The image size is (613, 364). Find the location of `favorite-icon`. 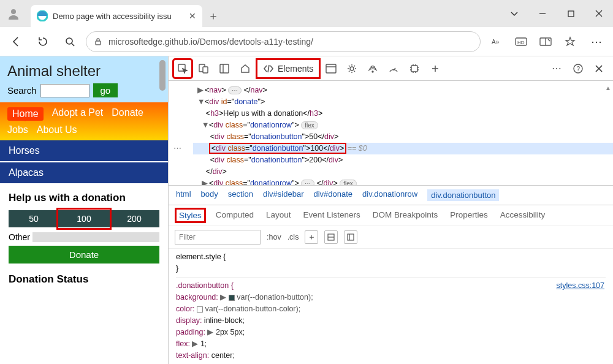

favorite-icon is located at coordinates (570, 42).